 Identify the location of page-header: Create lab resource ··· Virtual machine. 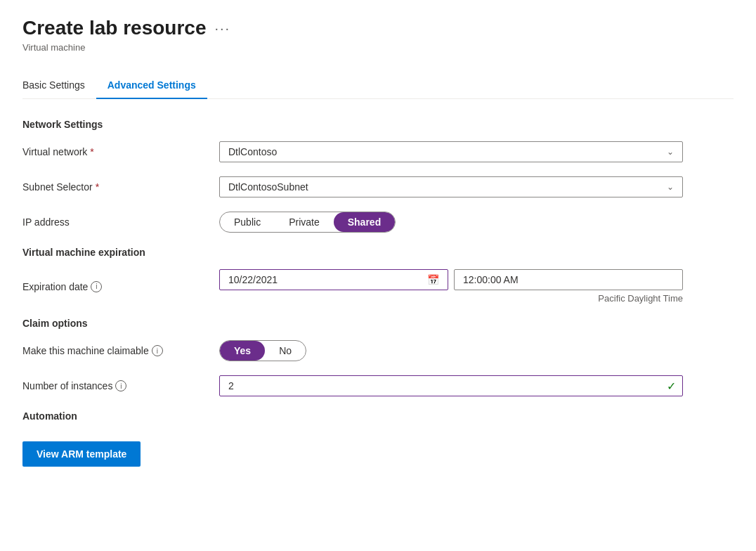
(378, 35).